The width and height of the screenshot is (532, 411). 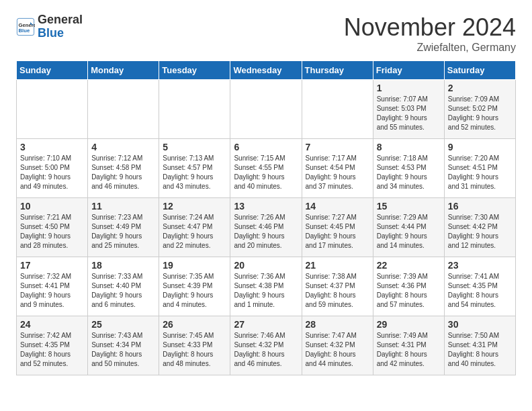 What do you see at coordinates (480, 232) in the screenshot?
I see `day-info: Sunrise: 7:30 AM Sunset: 4:42 PM Dayligh…` at bounding box center [480, 232].